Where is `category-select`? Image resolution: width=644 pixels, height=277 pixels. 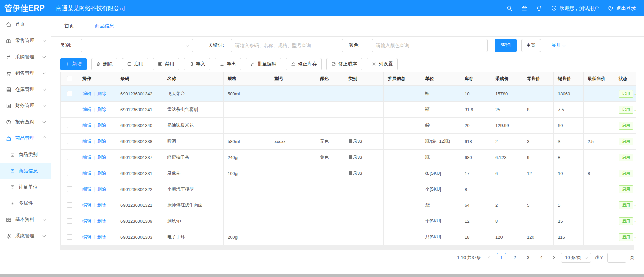 category-select is located at coordinates (137, 45).